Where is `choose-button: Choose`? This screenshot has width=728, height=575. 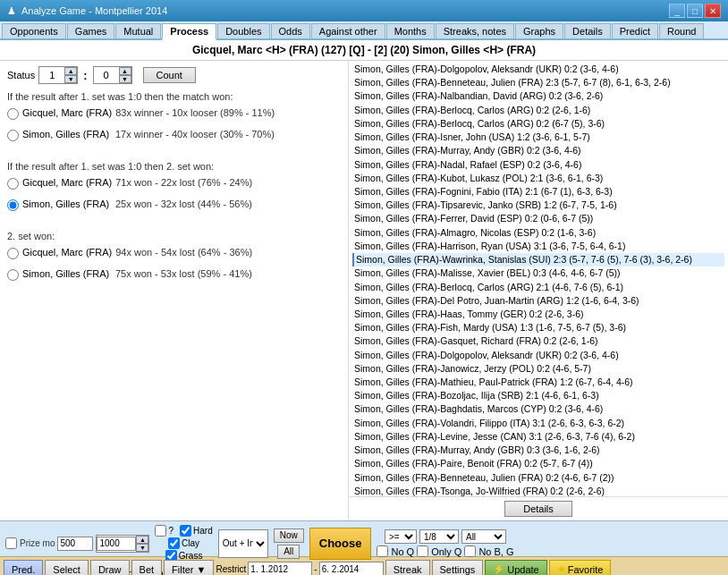 choose-button: Choose is located at coordinates (341, 544).